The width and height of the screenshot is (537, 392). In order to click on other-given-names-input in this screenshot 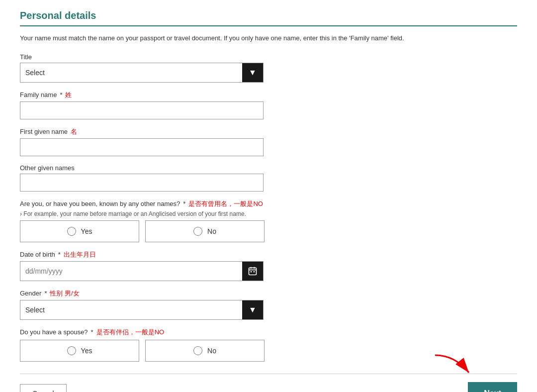, I will do `click(142, 183)`.